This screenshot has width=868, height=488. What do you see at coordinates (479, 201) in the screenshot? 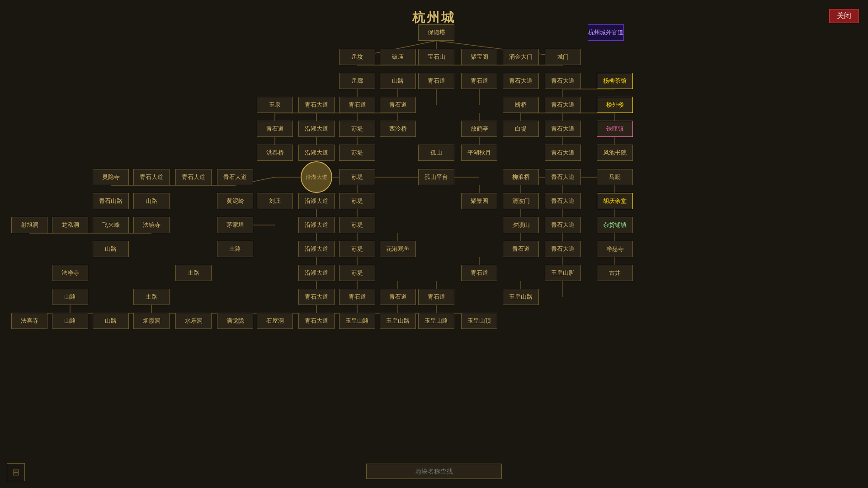
I see `node-jujingyuan: 聚景园` at bounding box center [479, 201].